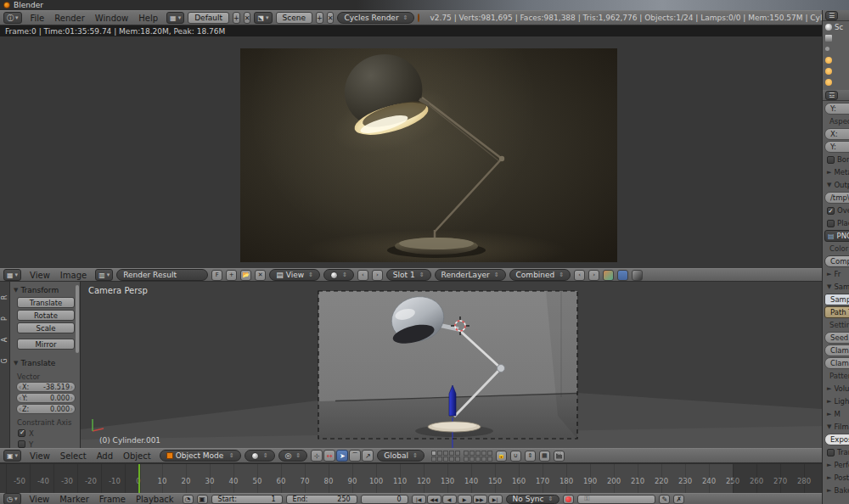  What do you see at coordinates (294, 456) in the screenshot?
I see `pivot-select: ◎⇕` at bounding box center [294, 456].